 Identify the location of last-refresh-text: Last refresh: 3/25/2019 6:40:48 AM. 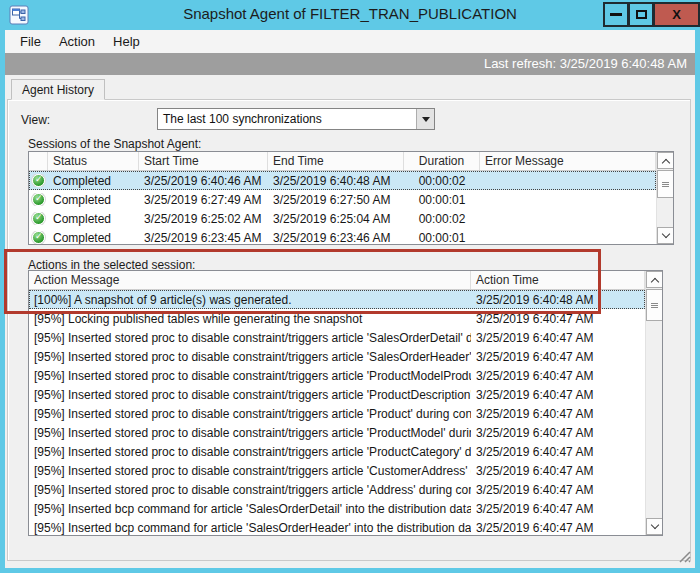
(586, 64).